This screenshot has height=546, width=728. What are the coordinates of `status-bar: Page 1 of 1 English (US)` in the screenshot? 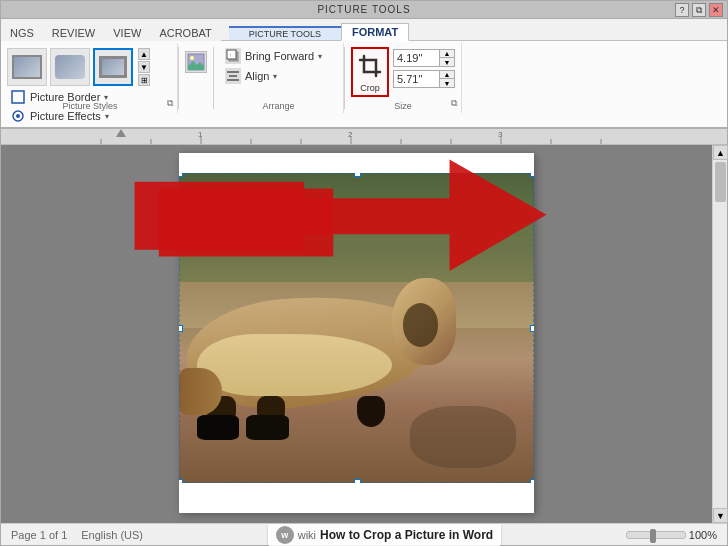 It's located at (77, 535).